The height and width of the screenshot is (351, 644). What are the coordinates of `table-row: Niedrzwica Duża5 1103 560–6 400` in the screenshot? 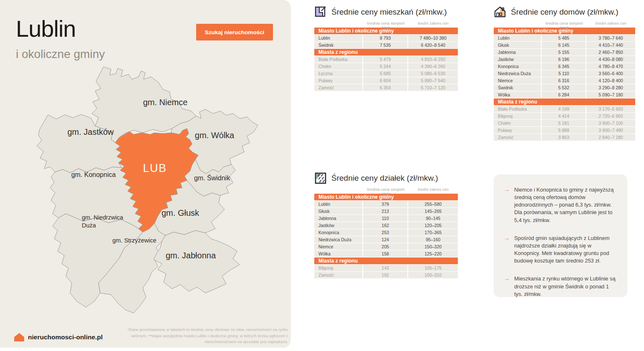 It's located at (564, 73).